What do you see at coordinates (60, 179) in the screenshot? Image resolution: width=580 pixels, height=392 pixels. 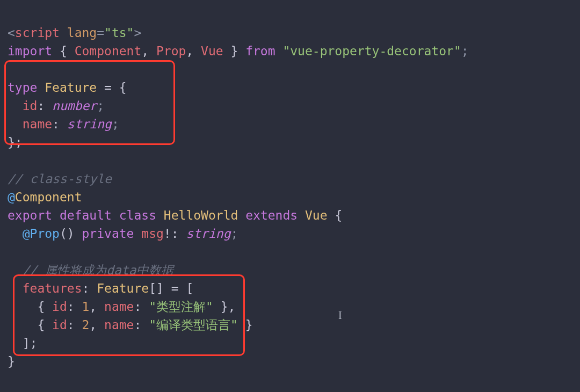 I see `code-line: // class-style` at bounding box center [60, 179].